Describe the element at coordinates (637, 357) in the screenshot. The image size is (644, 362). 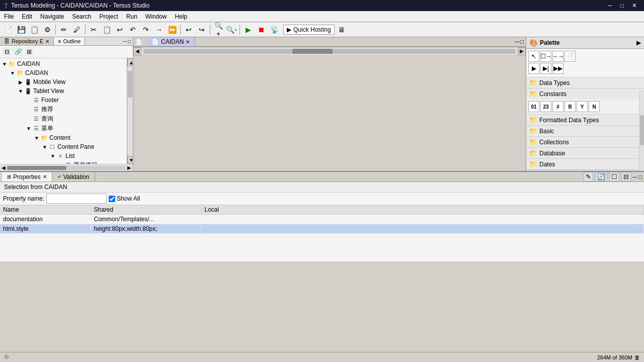
I see `garbage-icon: 🗑` at that location.